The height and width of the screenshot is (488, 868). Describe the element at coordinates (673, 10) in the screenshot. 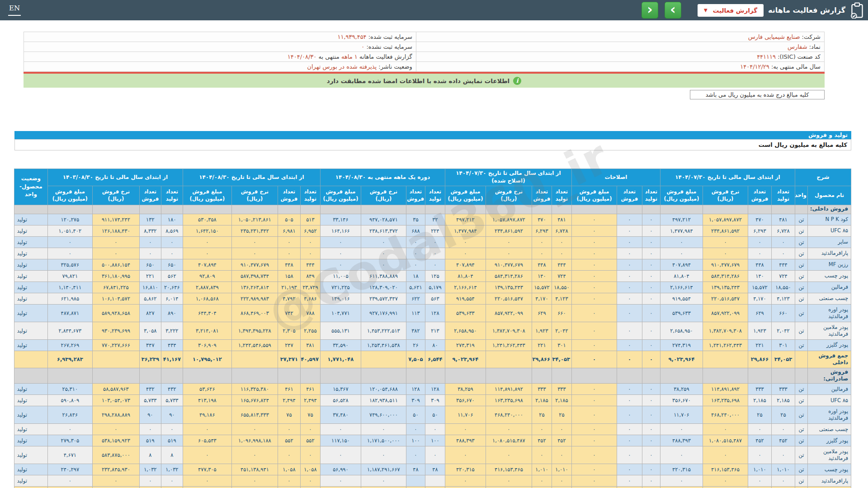

I see `next-report-button: ›` at that location.